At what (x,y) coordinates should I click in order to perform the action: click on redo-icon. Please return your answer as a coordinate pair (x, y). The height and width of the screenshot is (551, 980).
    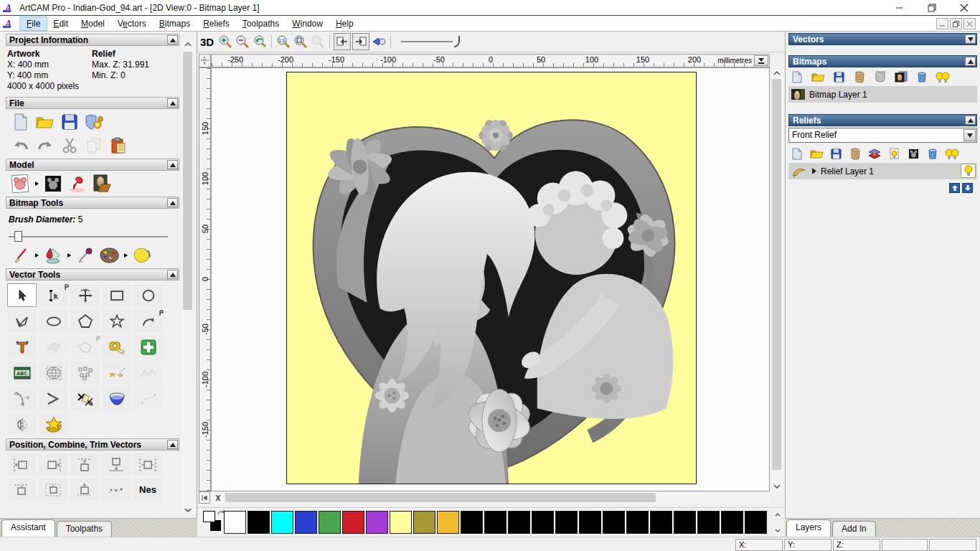
    Looking at the image, I should click on (45, 146).